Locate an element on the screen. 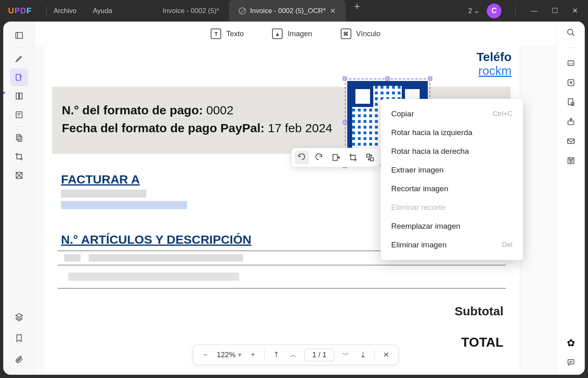 This screenshot has width=588, height=378. first-page-button: ⤒ is located at coordinates (276, 355).